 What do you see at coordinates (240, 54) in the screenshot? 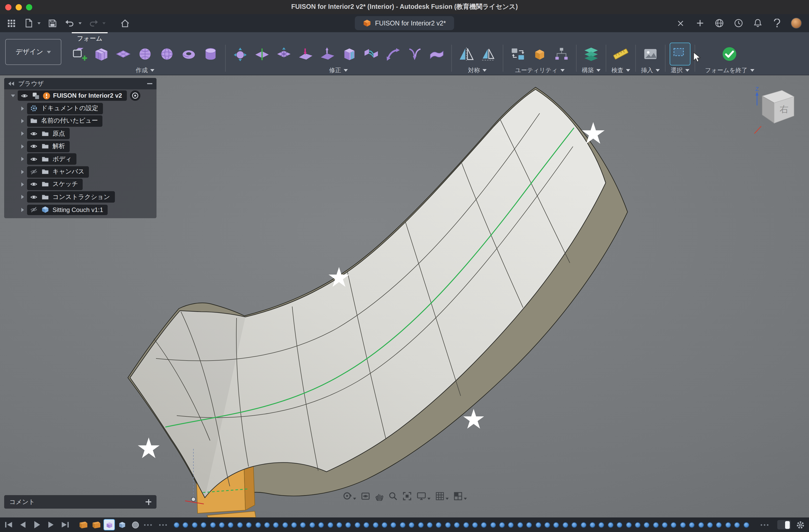
I see `edit-form-icon` at bounding box center [240, 54].